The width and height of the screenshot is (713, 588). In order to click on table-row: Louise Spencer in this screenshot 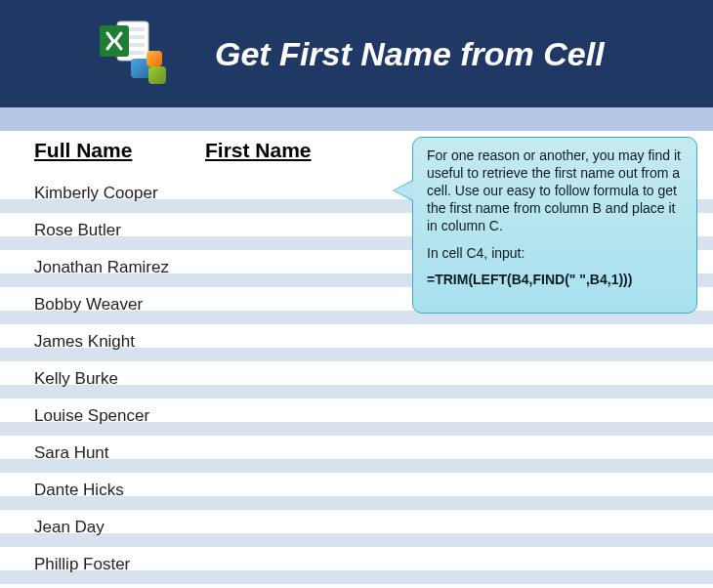, I will do `click(369, 411)`.